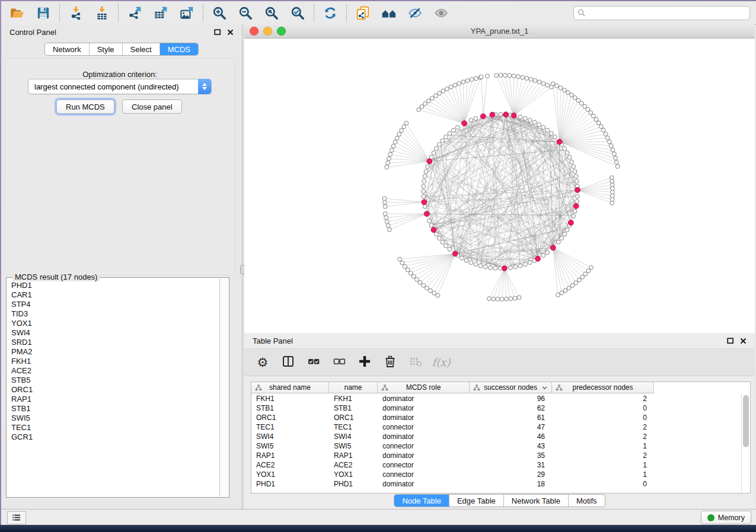 The image size is (756, 532). I want to click on tab-node-table: Node Table, so click(422, 501).